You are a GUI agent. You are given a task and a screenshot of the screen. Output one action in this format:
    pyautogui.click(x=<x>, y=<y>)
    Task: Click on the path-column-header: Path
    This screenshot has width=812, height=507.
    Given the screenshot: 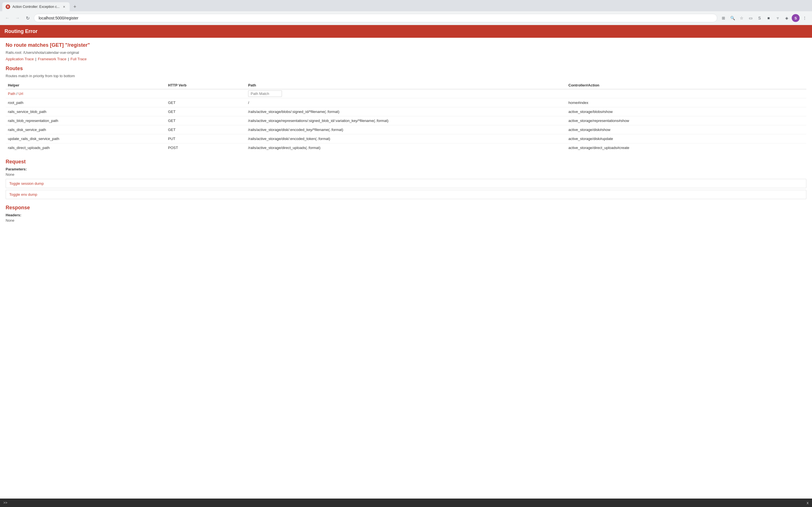 What is the action you would take?
    pyautogui.click(x=406, y=85)
    